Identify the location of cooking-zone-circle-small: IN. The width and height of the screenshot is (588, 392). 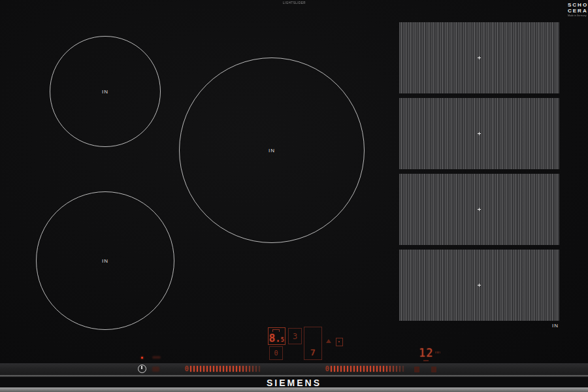
(105, 91).